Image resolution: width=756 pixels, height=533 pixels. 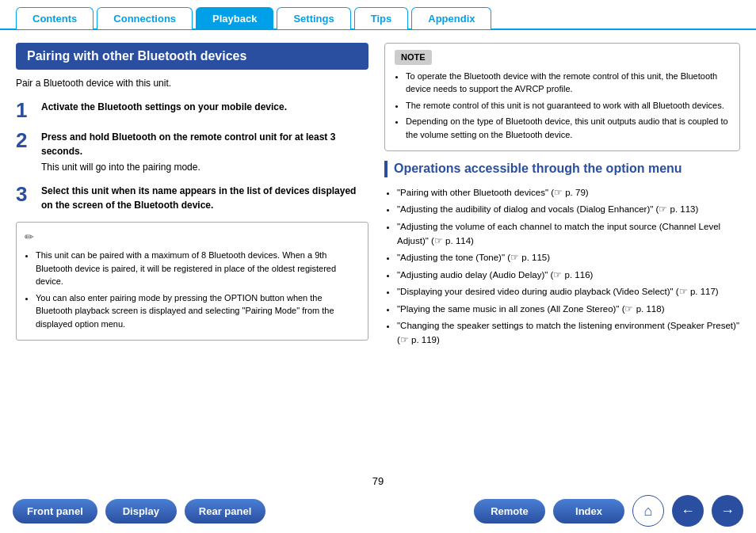 What do you see at coordinates (204, 152) in the screenshot?
I see `step-text-2: Press and hold Bluetooth on the remote c…` at bounding box center [204, 152].